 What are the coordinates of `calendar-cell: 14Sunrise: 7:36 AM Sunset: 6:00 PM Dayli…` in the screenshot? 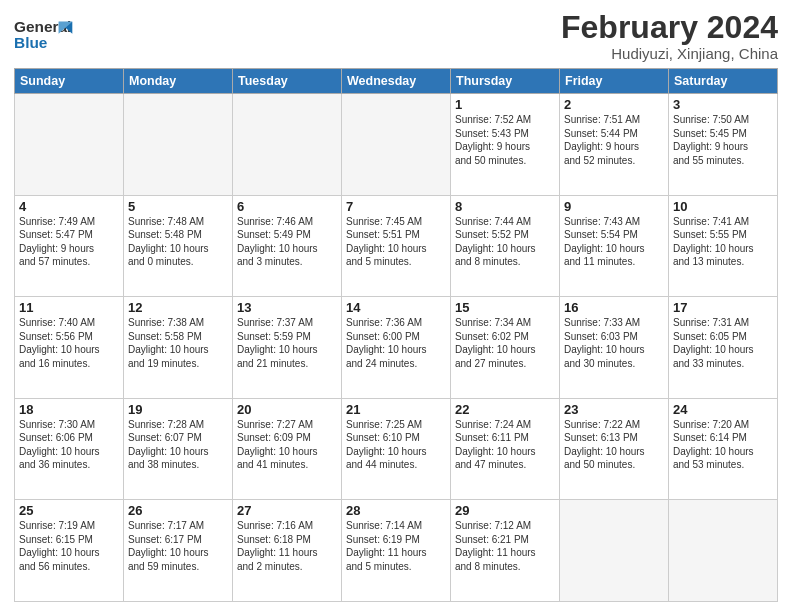 It's located at (396, 348).